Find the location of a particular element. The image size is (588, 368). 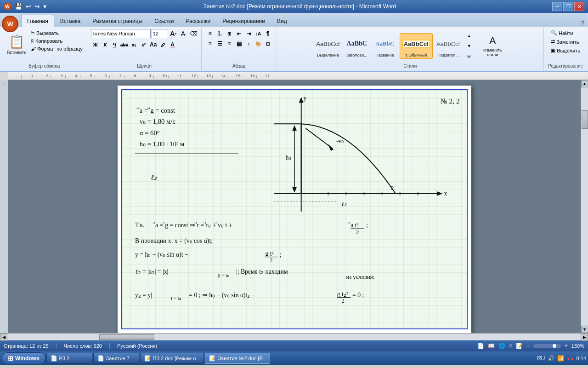

numbering-btn: 1. is located at coordinates (220, 34).